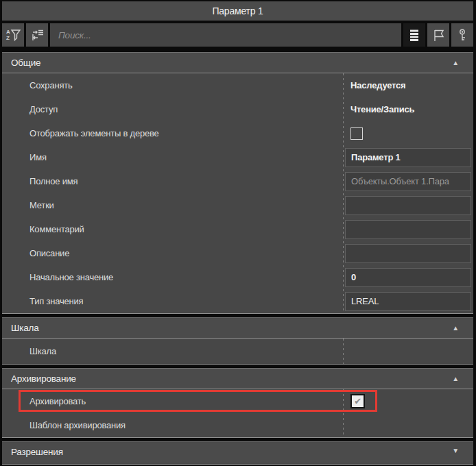 The width and height of the screenshot is (476, 466). Describe the element at coordinates (408, 85) in the screenshot. I see `property-value-cell: Наследуется` at that location.